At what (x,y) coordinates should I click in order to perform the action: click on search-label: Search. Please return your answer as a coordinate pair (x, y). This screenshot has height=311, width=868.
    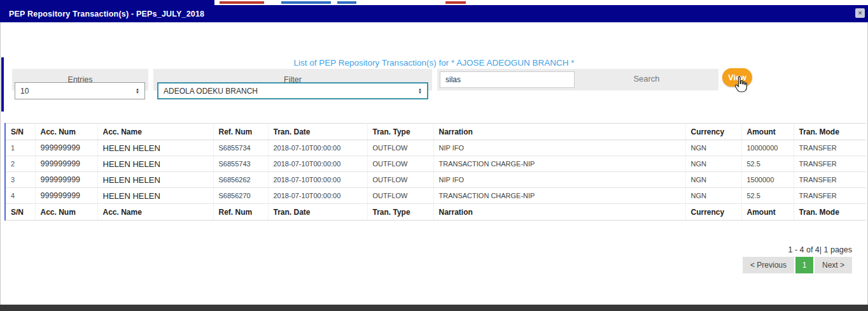
    Looking at the image, I should click on (647, 79).